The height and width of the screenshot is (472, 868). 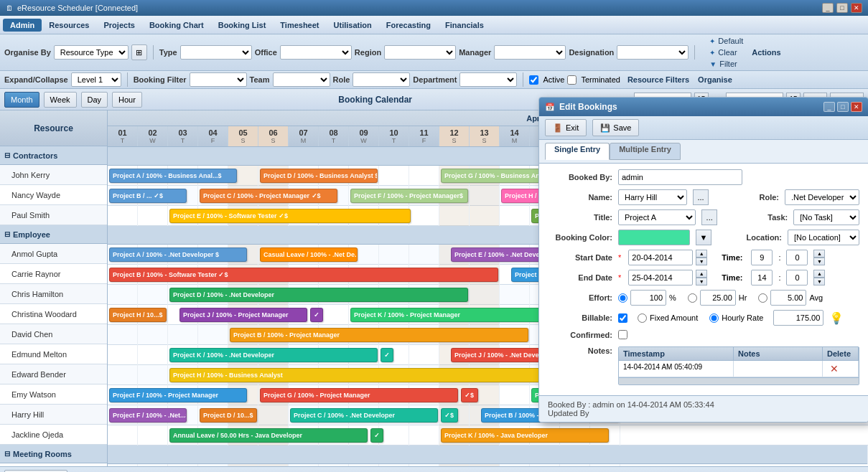 What do you see at coordinates (216, 52) in the screenshot?
I see `type-select` at bounding box center [216, 52].